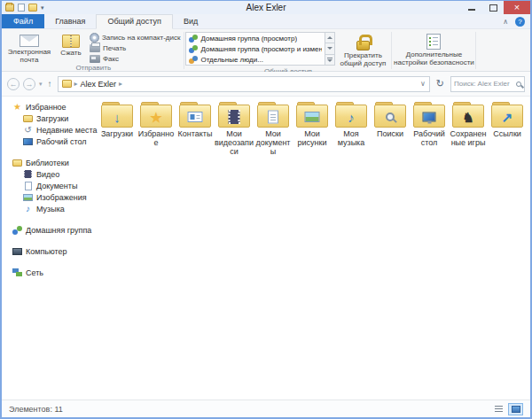  What do you see at coordinates (255, 38) in the screenshot?
I see `share-homegroup-view: Домашняя группа (просмотр)` at bounding box center [255, 38].